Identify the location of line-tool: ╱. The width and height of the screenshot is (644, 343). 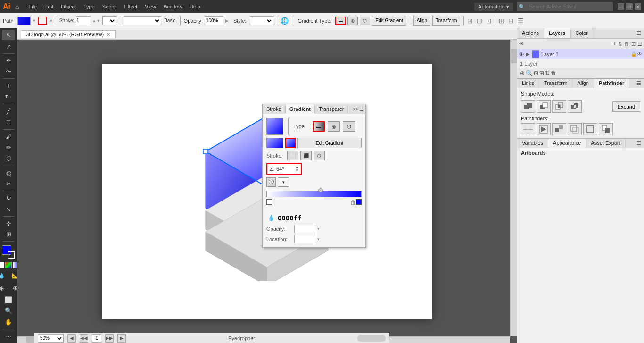
(8, 111).